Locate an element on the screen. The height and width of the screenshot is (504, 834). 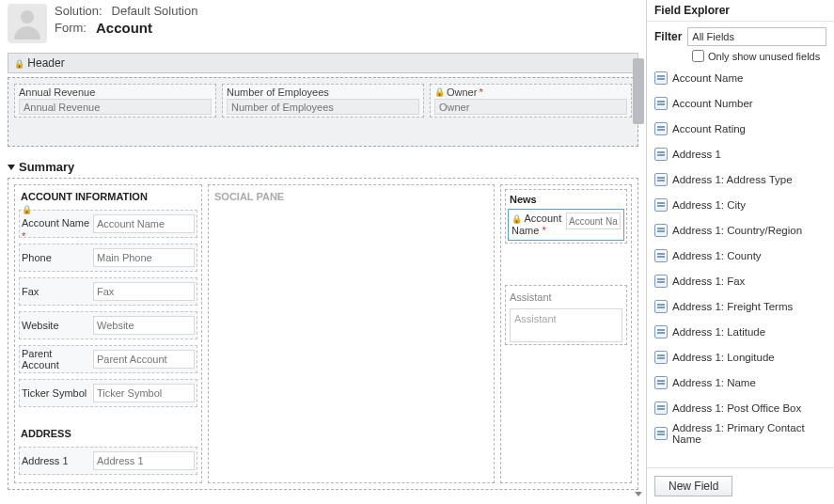
explorer-field-item: Address 1: Address Type is located at coordinates (741, 181).